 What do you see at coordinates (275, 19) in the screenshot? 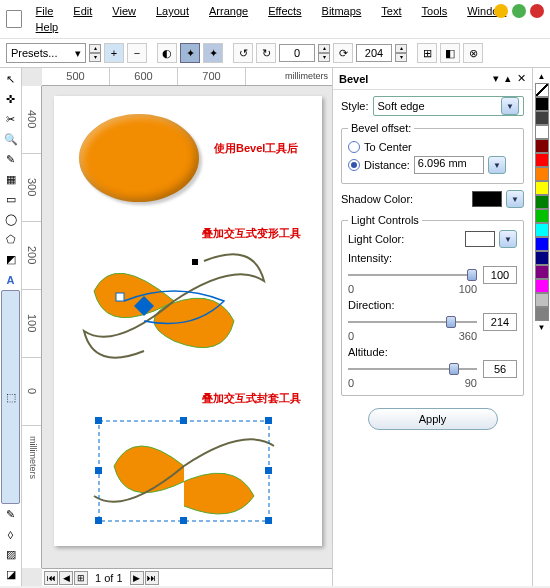
I see `menu-bar: File Edit View Layout Arrange Effects Bi…` at bounding box center [275, 19].